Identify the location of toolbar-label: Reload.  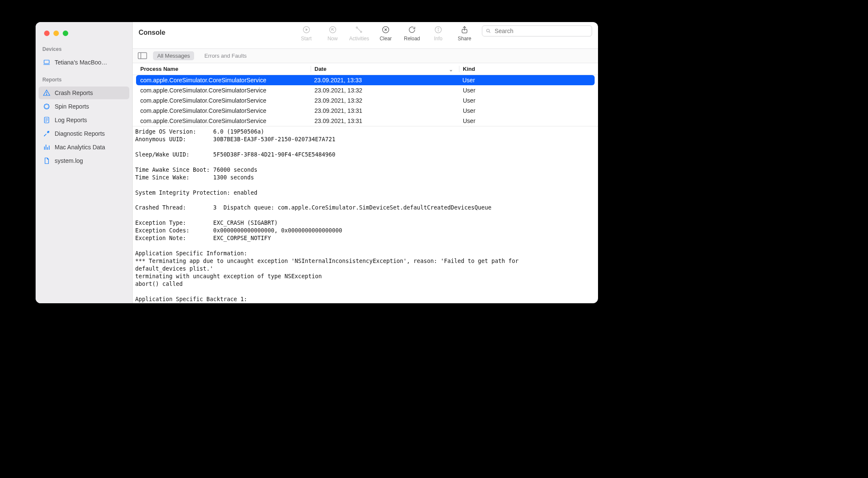
(412, 39).